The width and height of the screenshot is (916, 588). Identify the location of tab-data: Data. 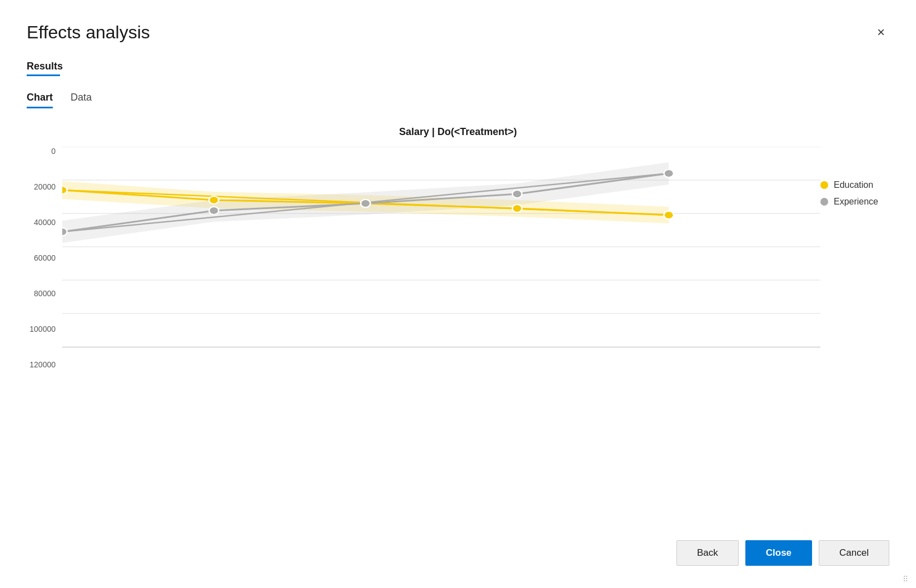
(81, 100).